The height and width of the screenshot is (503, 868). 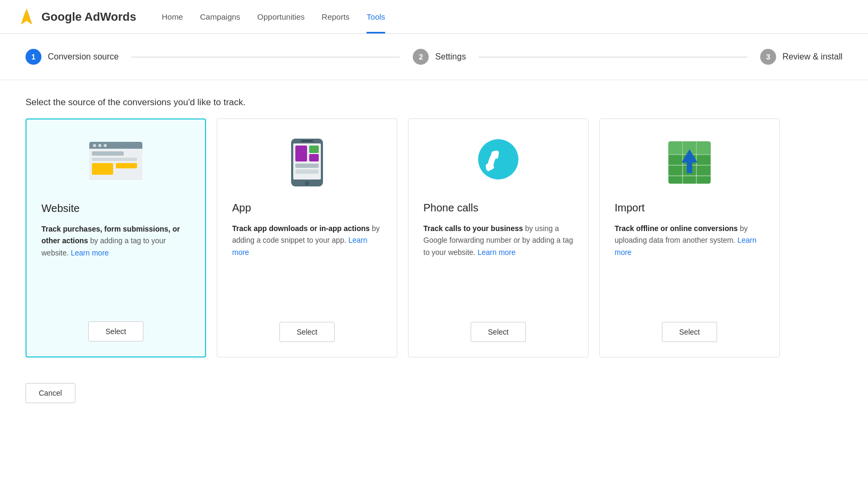 I want to click on phone-calls-select-button: Select, so click(x=498, y=332).